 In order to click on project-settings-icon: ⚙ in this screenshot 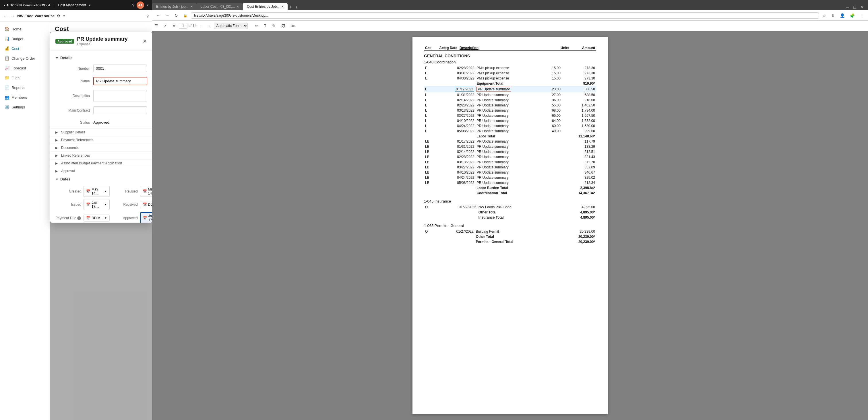, I will do `click(59, 16)`.